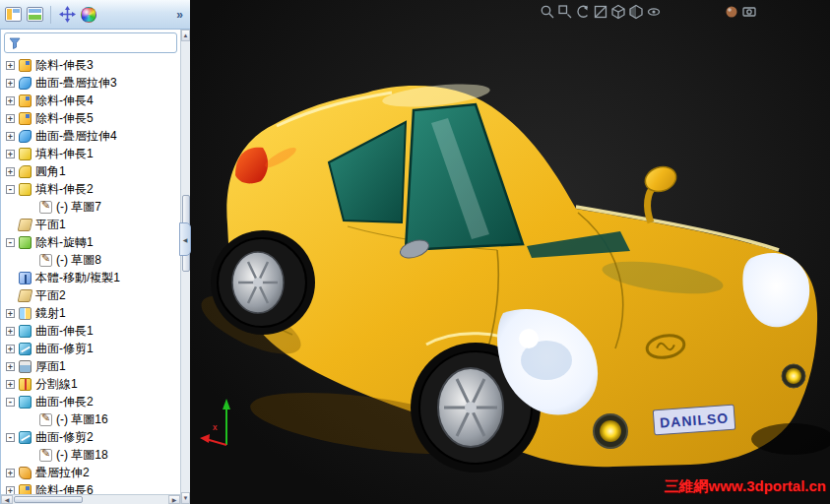  Describe the element at coordinates (91, 65) in the screenshot. I see `feature-tree-item: + 除料-伸長3` at that location.